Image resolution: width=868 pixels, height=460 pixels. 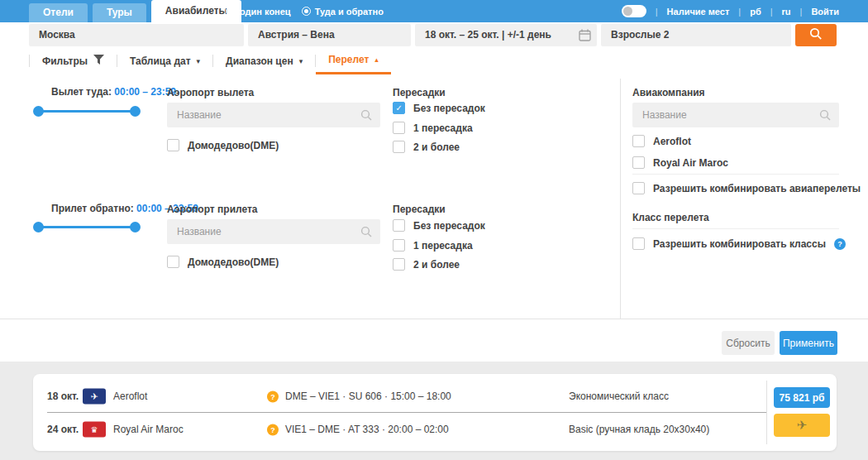 What do you see at coordinates (699, 12) in the screenshot?
I see `seats-availability-link: Наличие мест` at bounding box center [699, 12].